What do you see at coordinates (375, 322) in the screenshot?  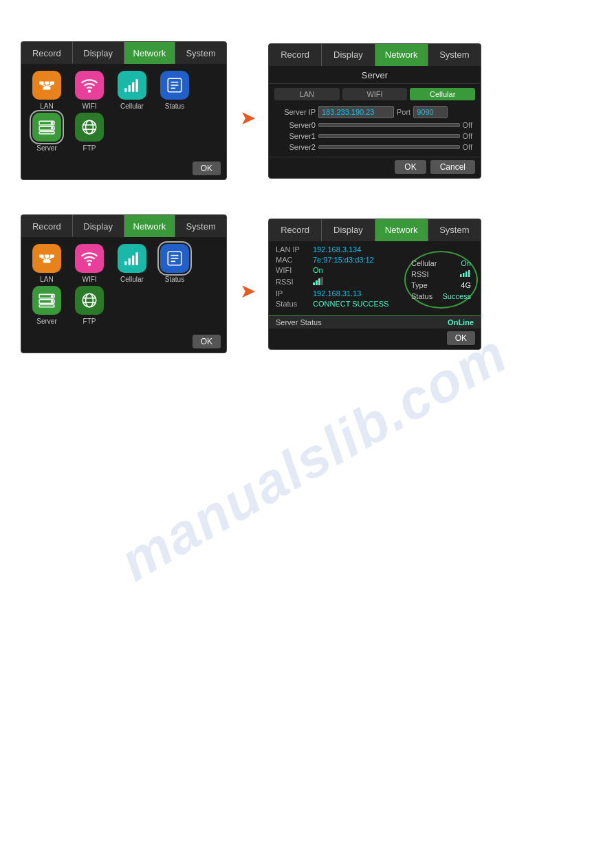 I see `server-status-bar: Server Status OnLine` at bounding box center [375, 322].